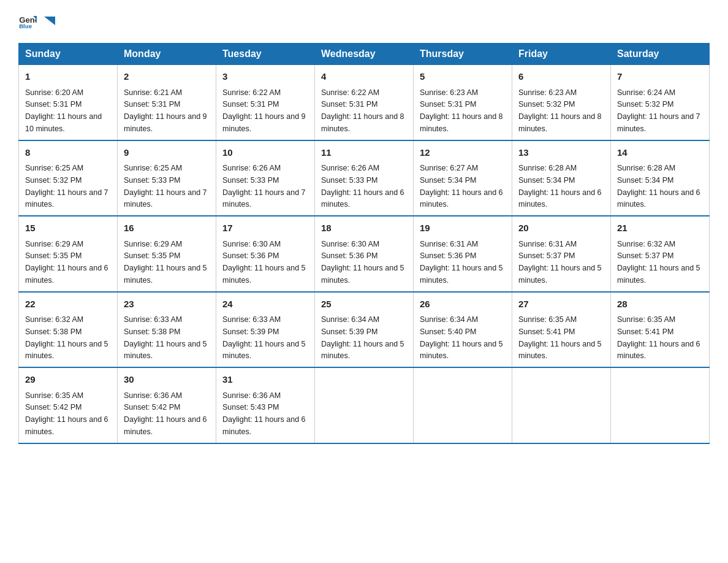  I want to click on svg-text: Blue, so click(26, 26).